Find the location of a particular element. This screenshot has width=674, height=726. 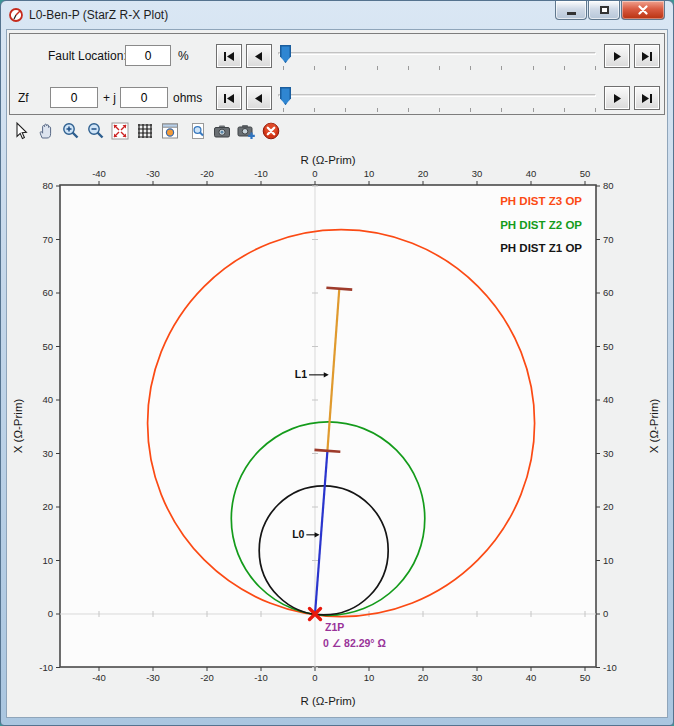

tick-label: -20 is located at coordinates (207, 678).